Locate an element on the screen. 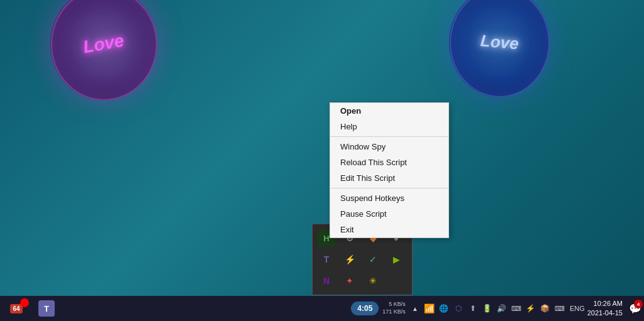  tray-battery: 🔋 is located at coordinates (487, 308).